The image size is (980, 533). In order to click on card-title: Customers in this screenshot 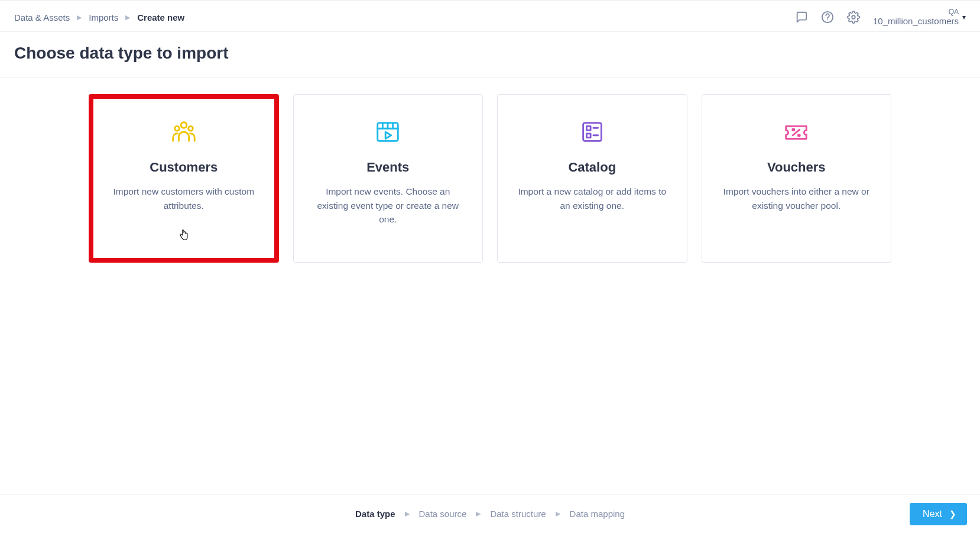, I will do `click(183, 167)`.